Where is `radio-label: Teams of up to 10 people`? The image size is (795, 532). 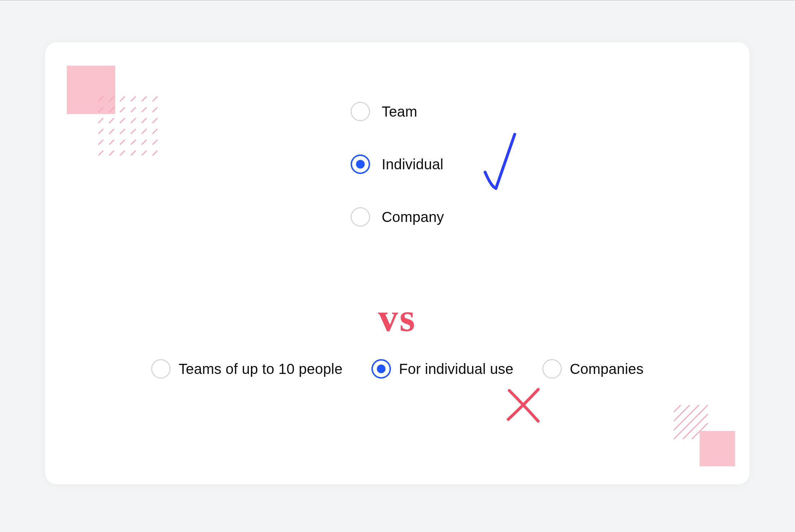 radio-label: Teams of up to 10 people is located at coordinates (260, 369).